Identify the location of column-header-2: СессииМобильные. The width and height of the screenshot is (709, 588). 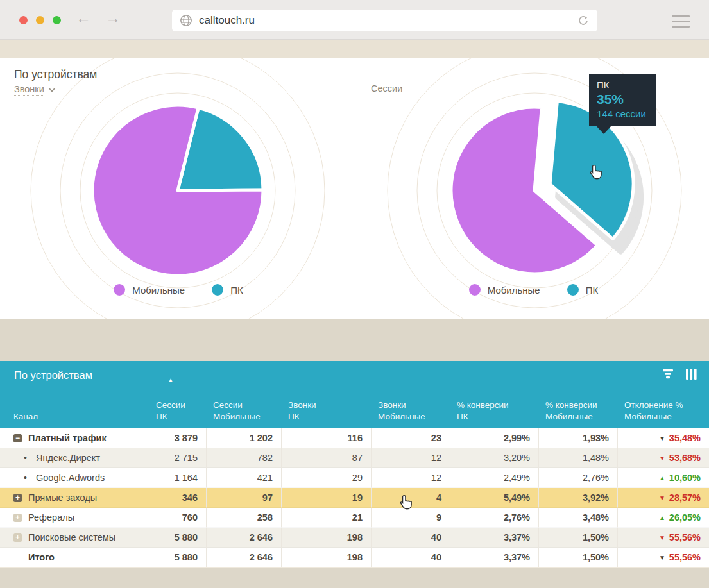
(244, 410).